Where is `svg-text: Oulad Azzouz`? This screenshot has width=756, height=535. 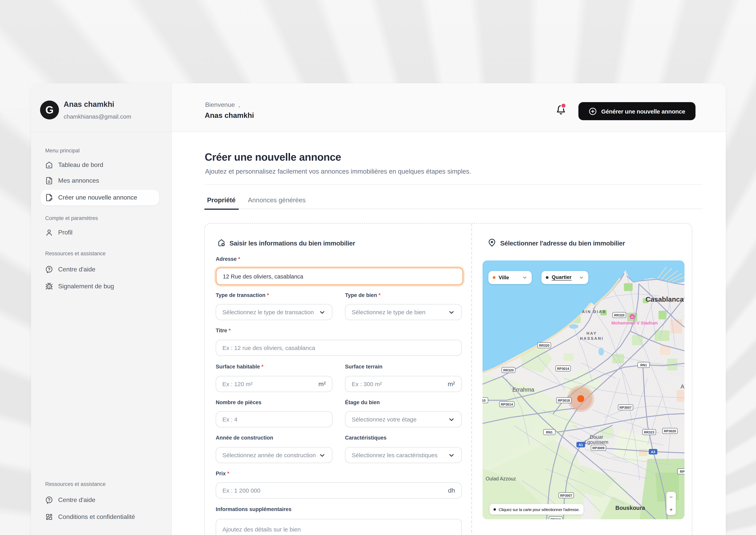
svg-text: Oulad Azzouz is located at coordinates (501, 479).